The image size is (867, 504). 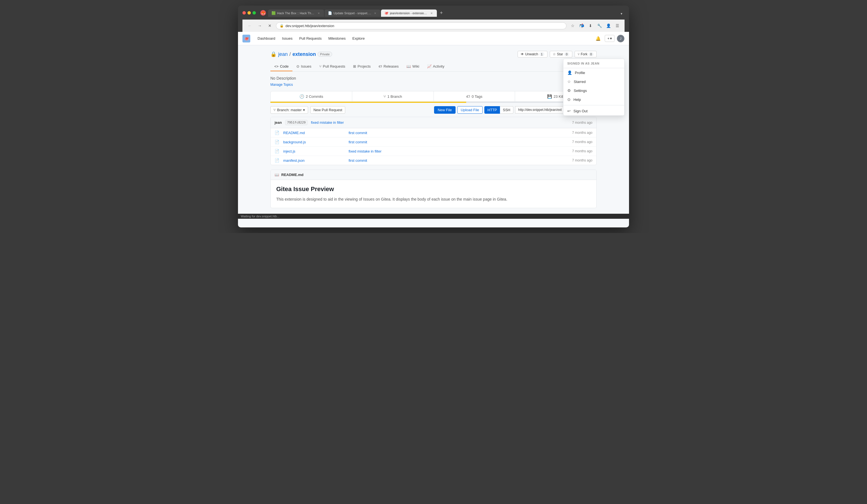 What do you see at coordinates (302, 96) in the screenshot?
I see `commits-icon: 🕐` at bounding box center [302, 96].